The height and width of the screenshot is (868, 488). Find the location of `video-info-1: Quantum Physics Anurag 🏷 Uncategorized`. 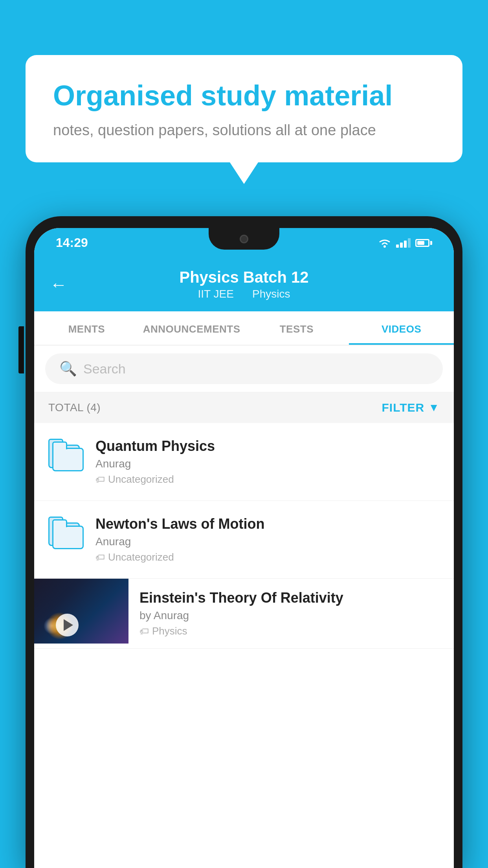

video-info-1: Quantum Physics Anurag 🏷 Uncategorized is located at coordinates (268, 462).